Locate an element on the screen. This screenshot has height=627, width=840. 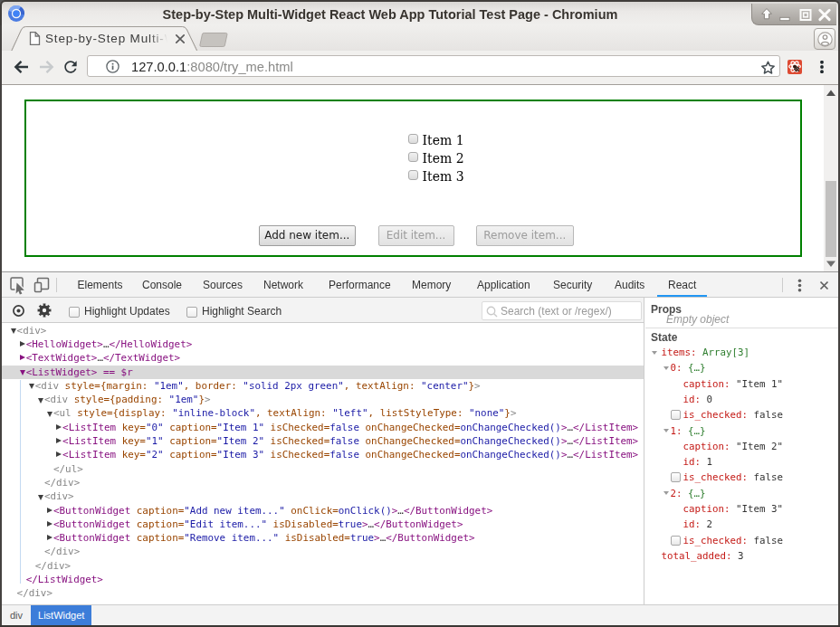
tree-row-text: </div> is located at coordinates (34, 594).